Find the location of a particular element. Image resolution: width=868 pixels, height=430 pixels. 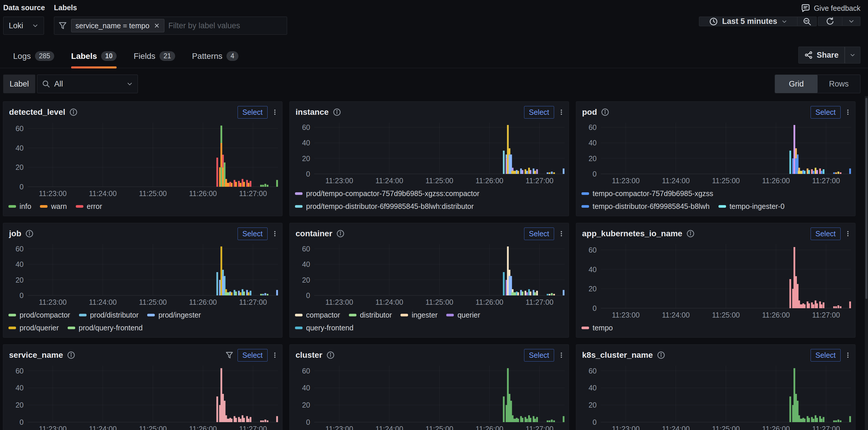

legend-label: prod/tempo-compactor-757d9b6985-xgzss:co… is located at coordinates (393, 193).